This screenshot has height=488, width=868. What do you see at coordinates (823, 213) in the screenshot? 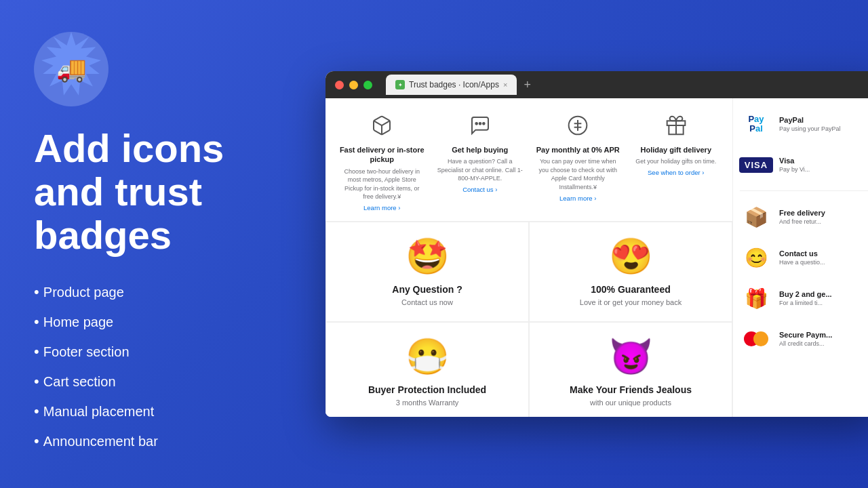
I see `rp-title-free-delivery: Free delivery` at bounding box center [823, 213].